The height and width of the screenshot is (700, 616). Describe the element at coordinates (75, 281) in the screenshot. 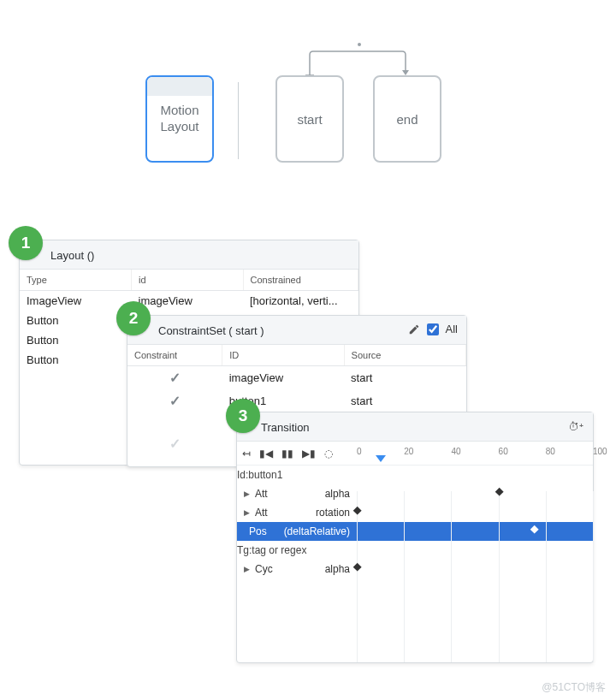

I see `col-type: Type` at that location.